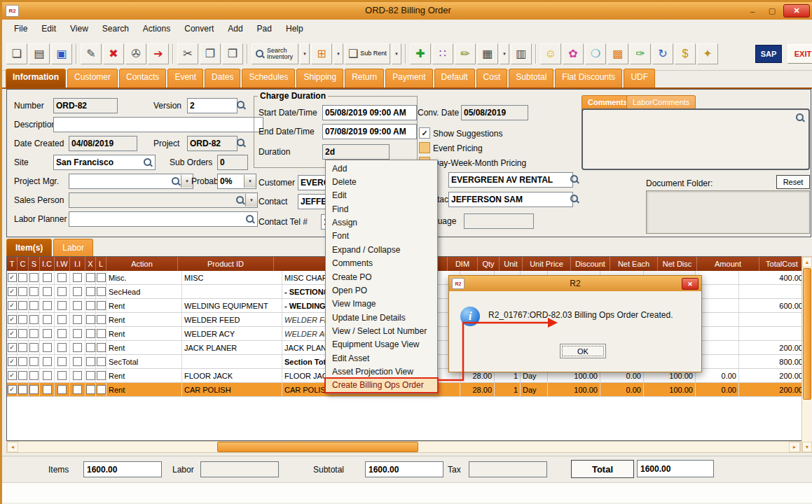  I want to click on column-header: TotalCost, so click(780, 264).